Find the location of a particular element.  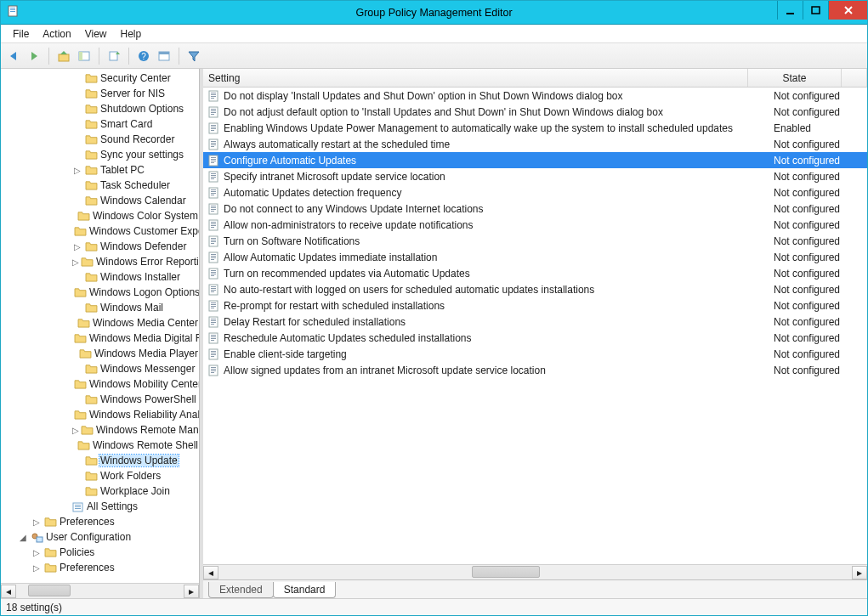

setting-row: Enabling Windows Update Power Management… is located at coordinates (536, 127).